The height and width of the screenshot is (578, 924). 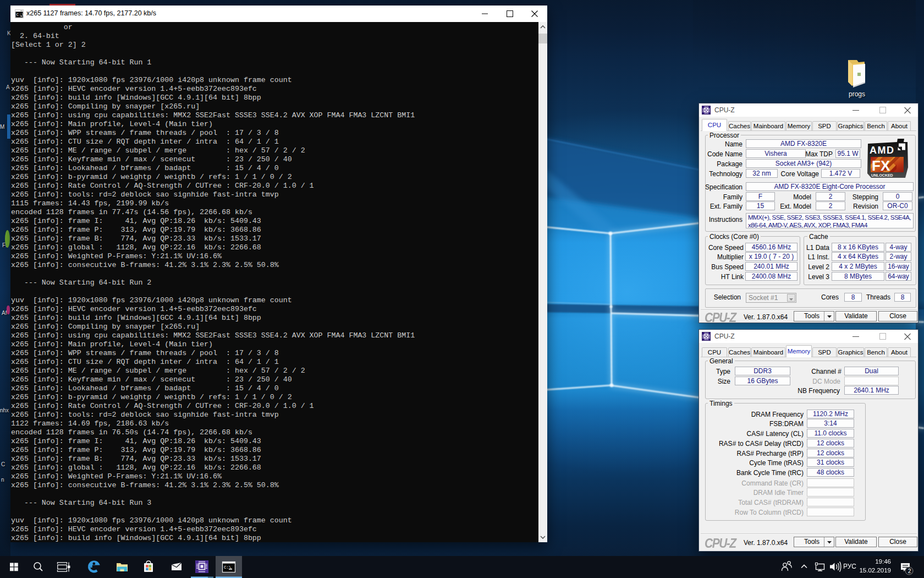 What do you see at coordinates (882, 150) in the screenshot?
I see `svg-text: AMD` at bounding box center [882, 150].